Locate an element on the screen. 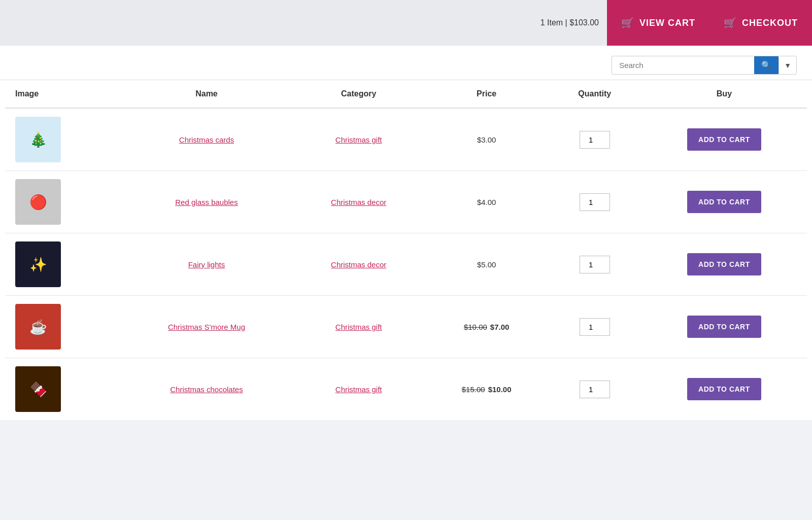 This screenshot has height=520, width=812. product-name-cell: Red glass baubles is located at coordinates (206, 202).